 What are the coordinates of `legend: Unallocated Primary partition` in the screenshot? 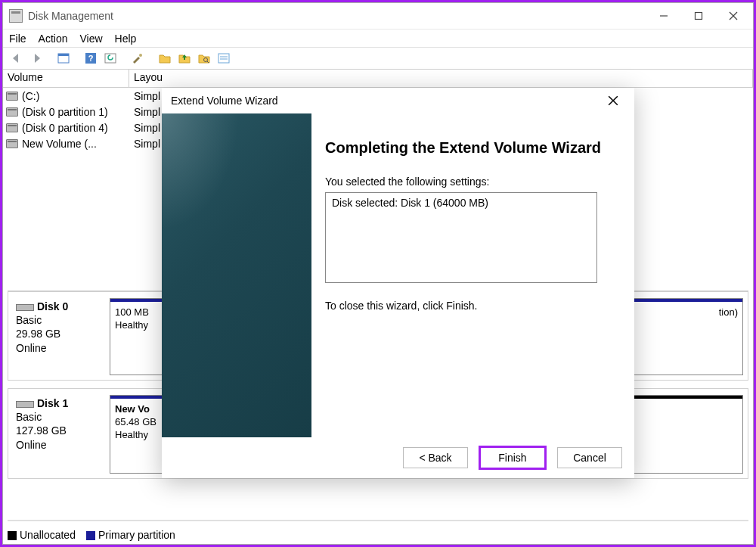 It's located at (91, 535).